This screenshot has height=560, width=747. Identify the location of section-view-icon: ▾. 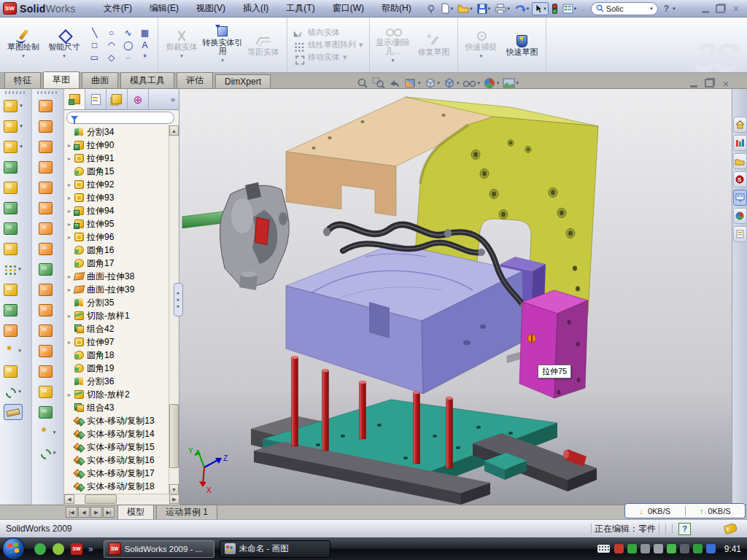
(413, 83).